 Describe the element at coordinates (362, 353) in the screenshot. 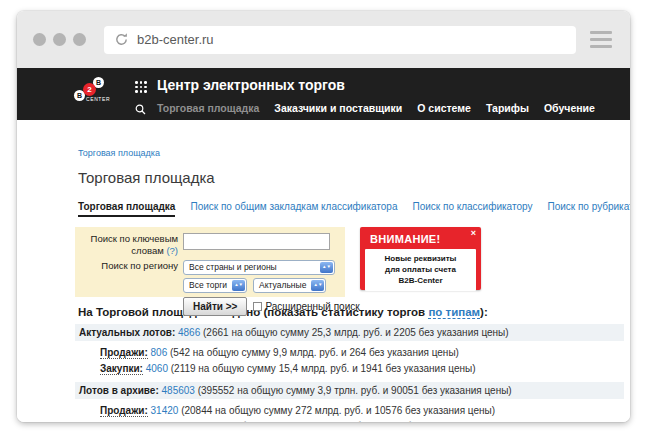

I see `stat-row-sales: Продажи: 806 (542 на общую сумму 9,9 млр…` at that location.